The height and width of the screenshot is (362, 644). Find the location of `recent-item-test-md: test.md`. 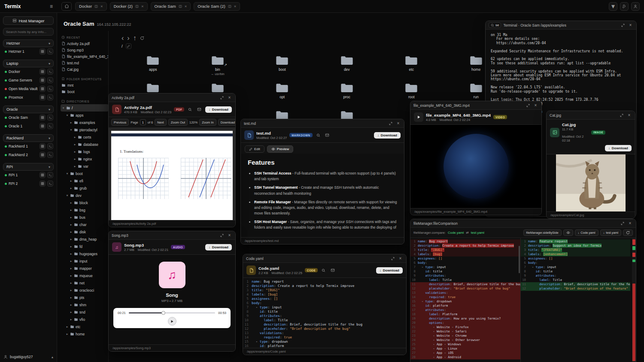

recent-item-test-md: test.md is located at coordinates (85, 63).